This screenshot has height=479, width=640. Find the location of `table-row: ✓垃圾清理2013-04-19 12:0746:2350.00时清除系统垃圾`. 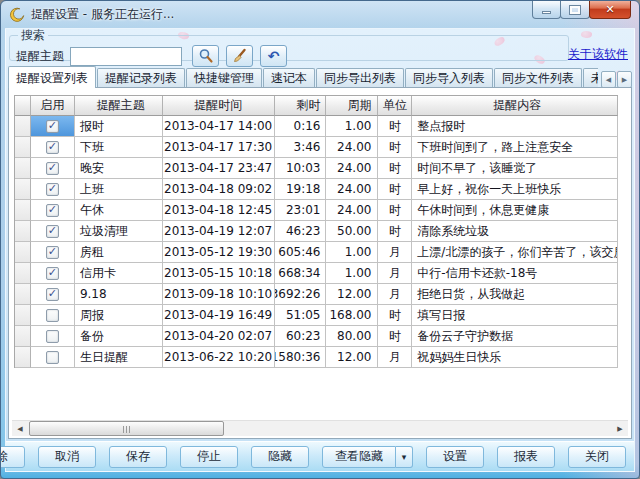

table-row: ✓垃圾清理2013-04-19 12:0746:2350.00时清除系统垃圾 is located at coordinates (316, 232).